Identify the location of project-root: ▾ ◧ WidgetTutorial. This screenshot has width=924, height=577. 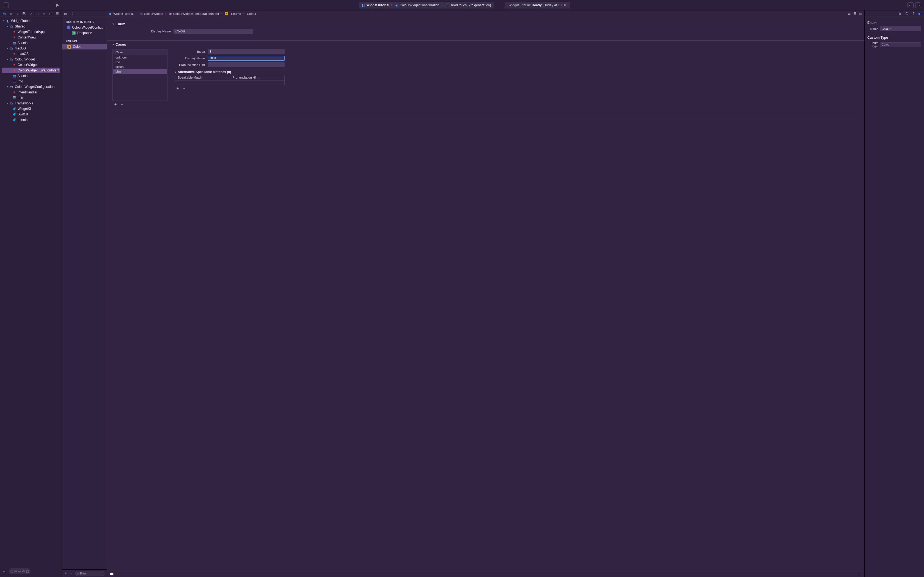
(31, 21).